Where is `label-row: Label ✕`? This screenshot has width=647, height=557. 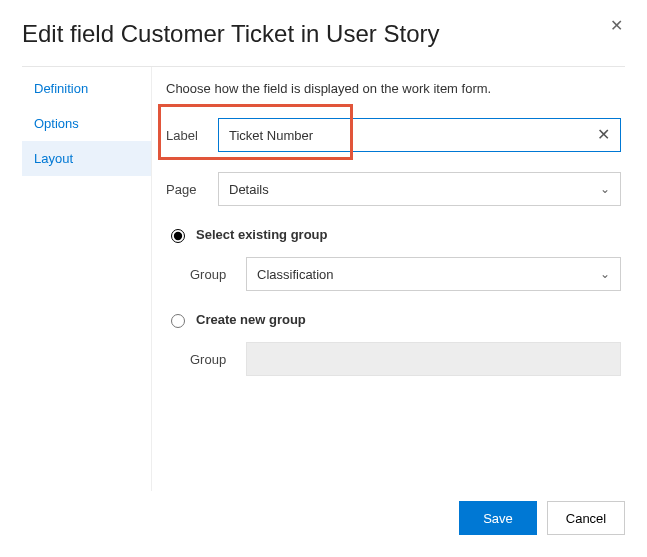 label-row: Label ✕ is located at coordinates (394, 135).